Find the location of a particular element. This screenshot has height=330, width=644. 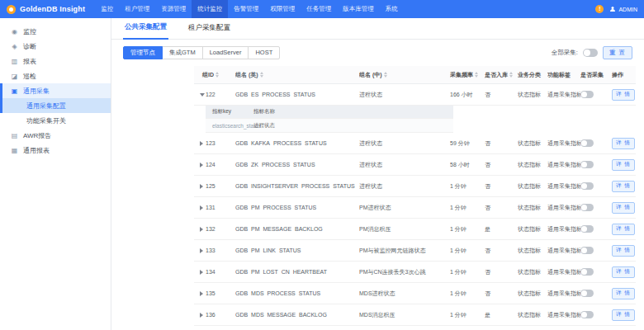

group-id-cell: 124 is located at coordinates (220, 165).